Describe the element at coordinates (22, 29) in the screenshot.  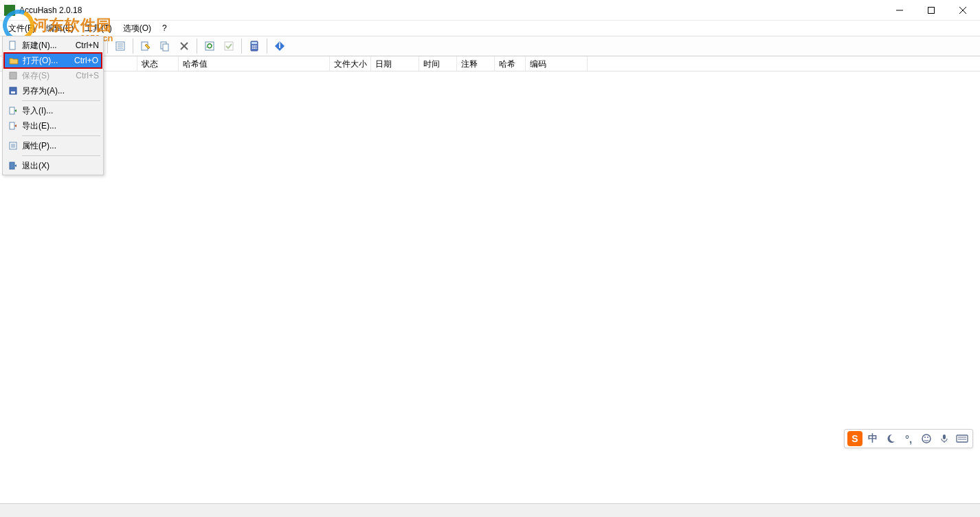
I see `menu-file: 文件(F)` at that location.